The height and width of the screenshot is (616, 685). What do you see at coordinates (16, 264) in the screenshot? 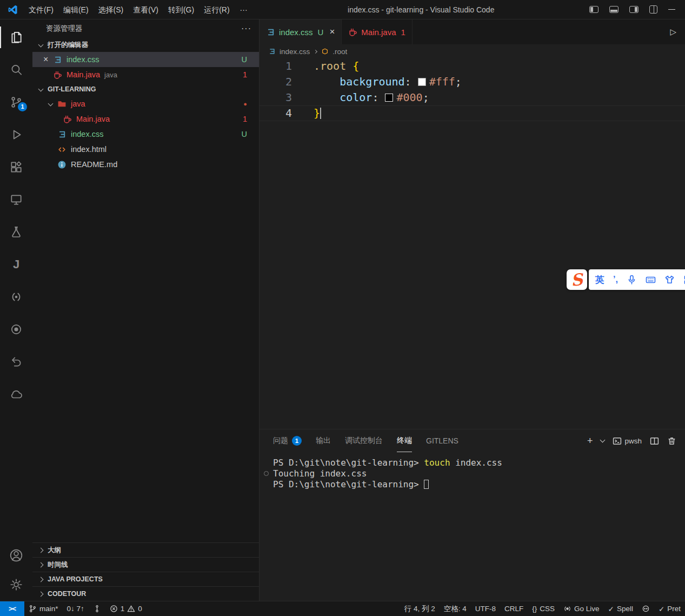
I see `java-extension-icon: J` at bounding box center [16, 264].